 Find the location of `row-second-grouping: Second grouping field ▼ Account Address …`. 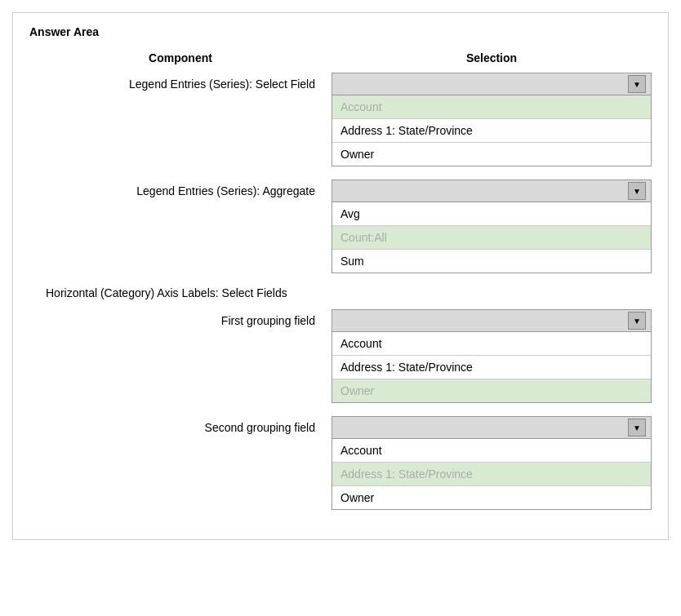

row-second-grouping: Second grouping field ▼ Account Address … is located at coordinates (340, 463).